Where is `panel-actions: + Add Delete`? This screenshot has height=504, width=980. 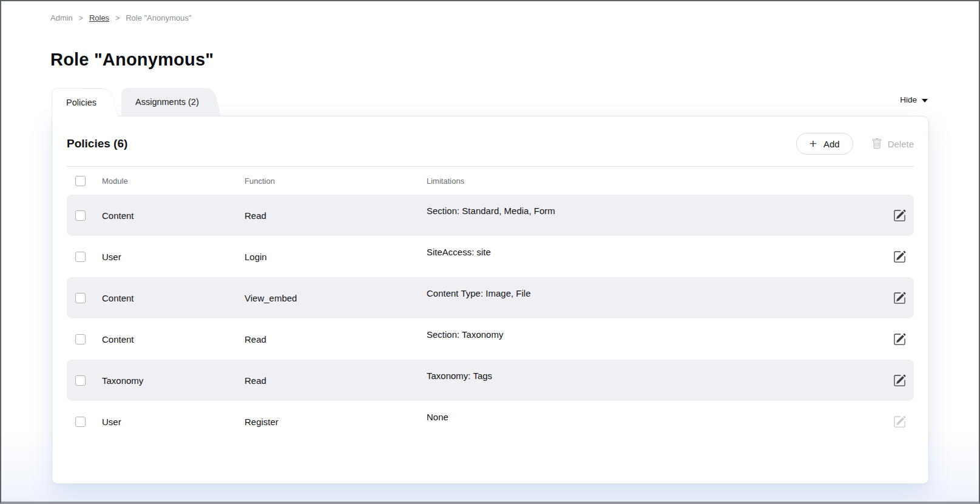 panel-actions: + Add Delete is located at coordinates (855, 144).